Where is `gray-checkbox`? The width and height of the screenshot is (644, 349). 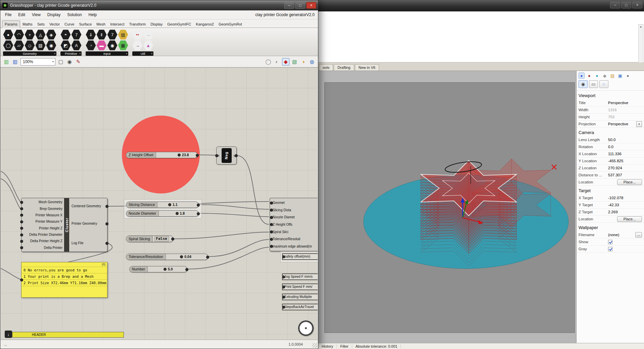 gray-checkbox is located at coordinates (610, 249).